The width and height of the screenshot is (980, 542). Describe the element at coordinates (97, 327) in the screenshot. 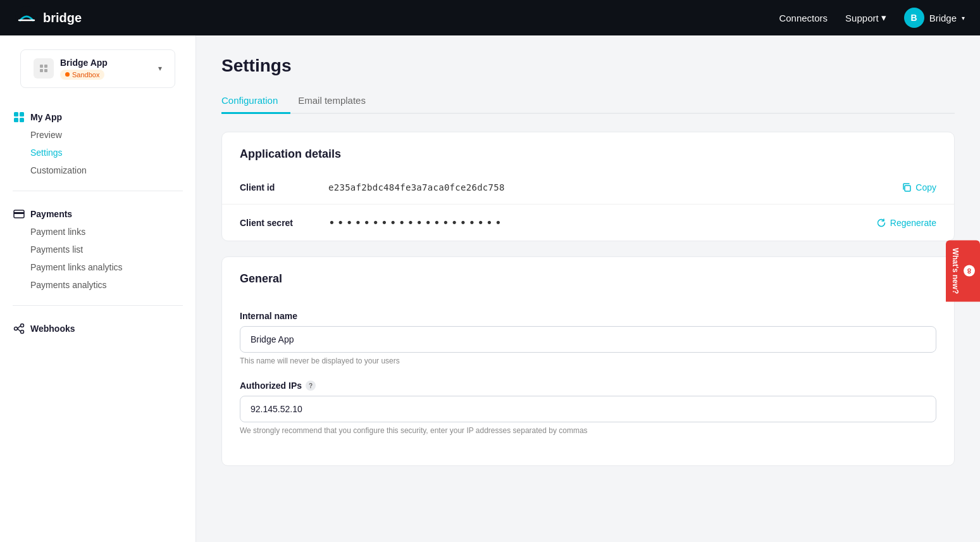

I see `webhooks-section: Webhooks` at that location.